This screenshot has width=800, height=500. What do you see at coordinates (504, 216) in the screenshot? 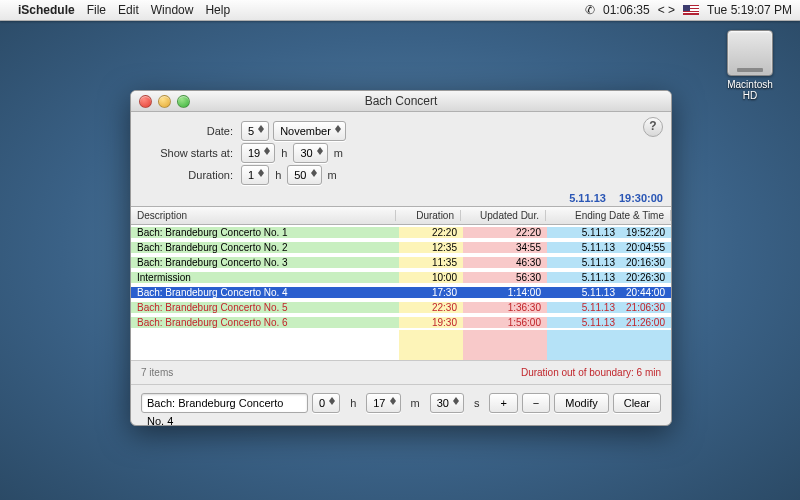
I see `col-updated: Updated Dur.` at bounding box center [504, 216].